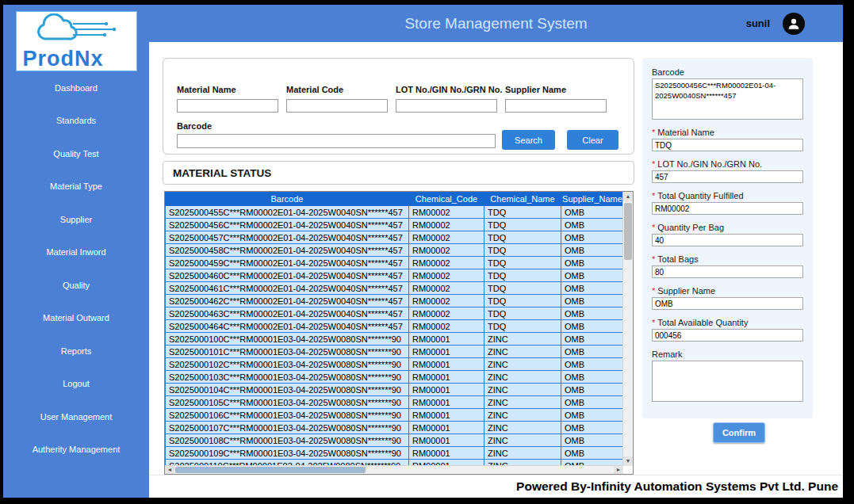 The height and width of the screenshot is (504, 854). Describe the element at coordinates (447, 250) in the screenshot. I see `table-cell: RM00002` at that location.